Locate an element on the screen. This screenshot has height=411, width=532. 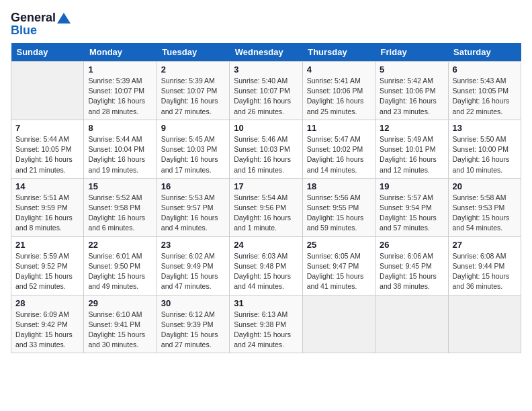
calendar-cell: 5Sunrise: 5:42 AMSunset: 10:06 PMDayligh… is located at coordinates (412, 91).